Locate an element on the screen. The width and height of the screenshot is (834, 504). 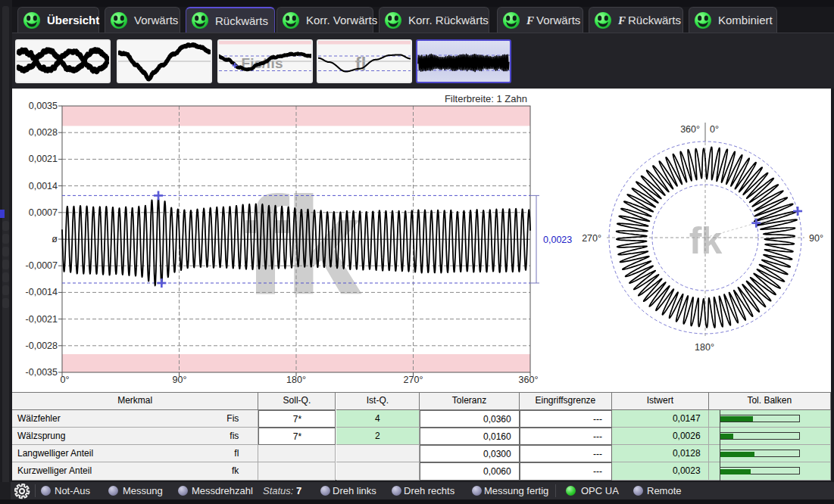
svg-text: ø is located at coordinates (55, 239).